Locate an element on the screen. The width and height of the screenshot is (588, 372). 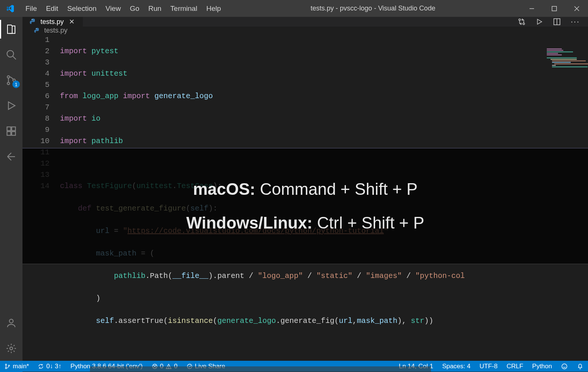
line-number: 11 is located at coordinates (36, 152).